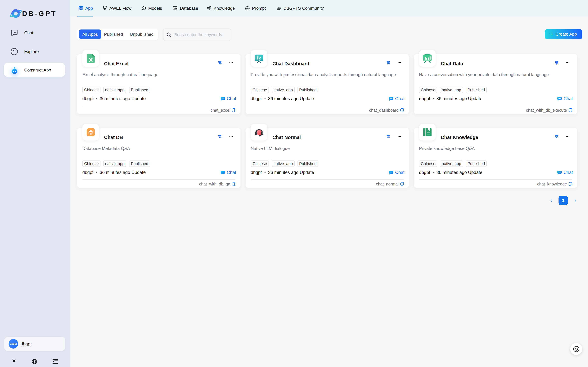 The width and height of the screenshot is (588, 367). Describe the element at coordinates (175, 8) in the screenshot. I see `svg-text: SQL` at that location.